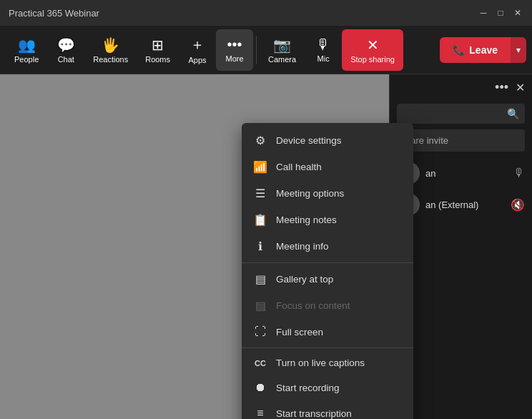  What do you see at coordinates (323, 59) in the screenshot?
I see `mic-label: Mic` at bounding box center [323, 59].